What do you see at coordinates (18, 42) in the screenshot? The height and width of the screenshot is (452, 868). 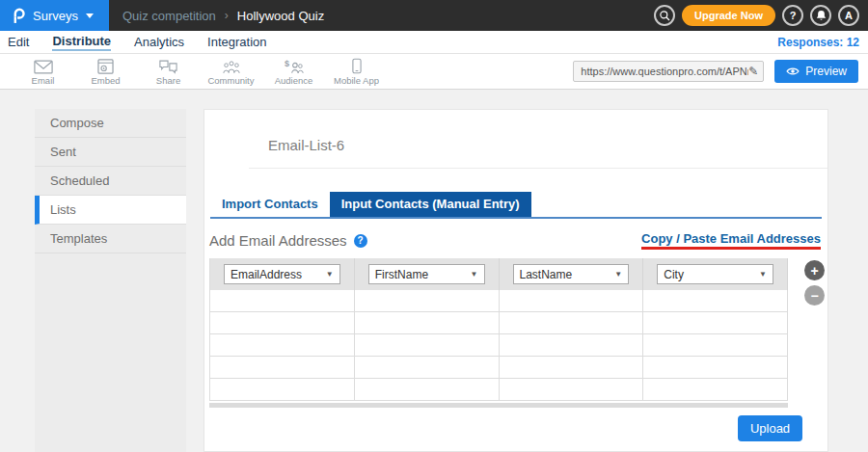 I see `nav-item-edit: Edit` at bounding box center [18, 42].